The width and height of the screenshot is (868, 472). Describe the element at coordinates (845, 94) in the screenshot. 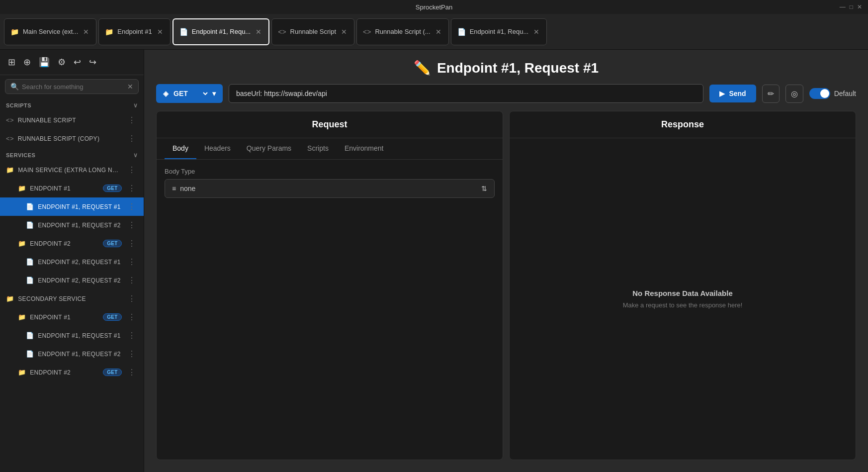

I see `default-label: Default` at that location.